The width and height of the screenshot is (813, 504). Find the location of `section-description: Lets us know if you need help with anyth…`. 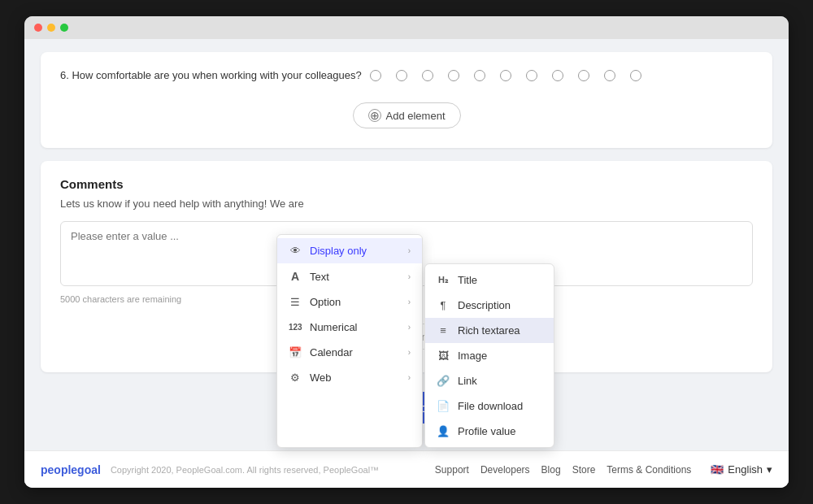

section-description: Lets us know if you need help with anyth… is located at coordinates (406, 203).